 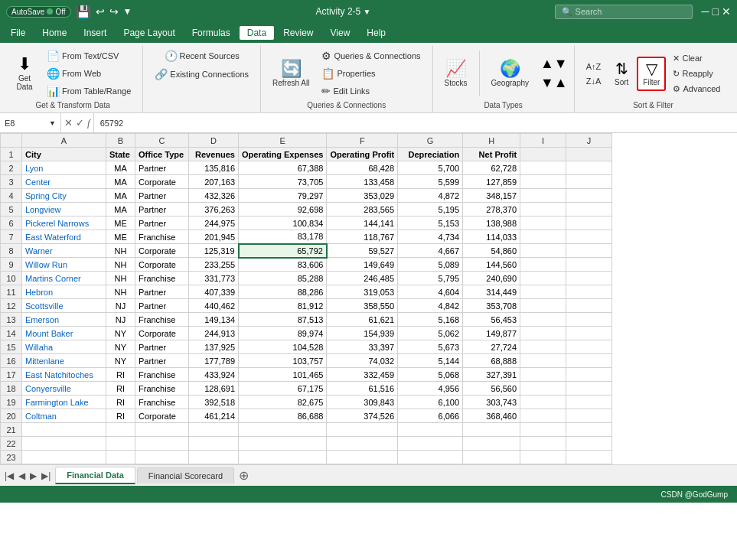 I want to click on title-dropdown-icon: ▼, so click(x=367, y=12).